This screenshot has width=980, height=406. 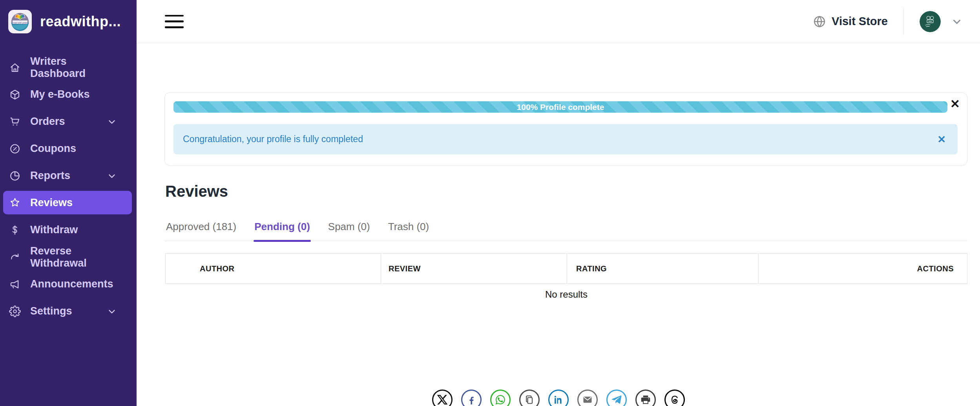 I want to click on megaphone-icon, so click(x=15, y=284).